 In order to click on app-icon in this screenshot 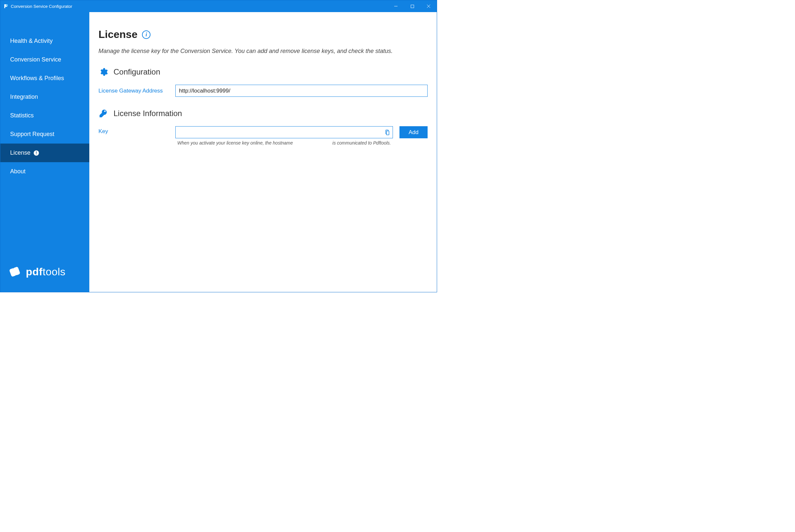, I will do `click(6, 6)`.